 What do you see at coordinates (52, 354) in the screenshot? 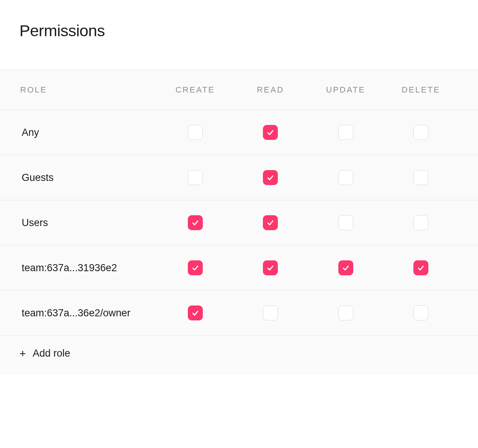
I see `add-role-label: Add role` at bounding box center [52, 354].